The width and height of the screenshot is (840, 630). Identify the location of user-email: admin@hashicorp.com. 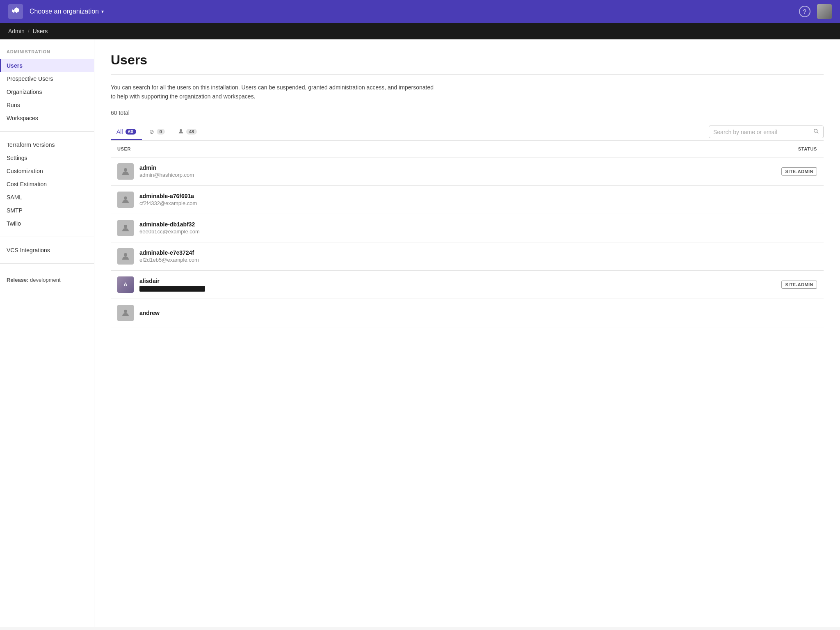
(167, 175).